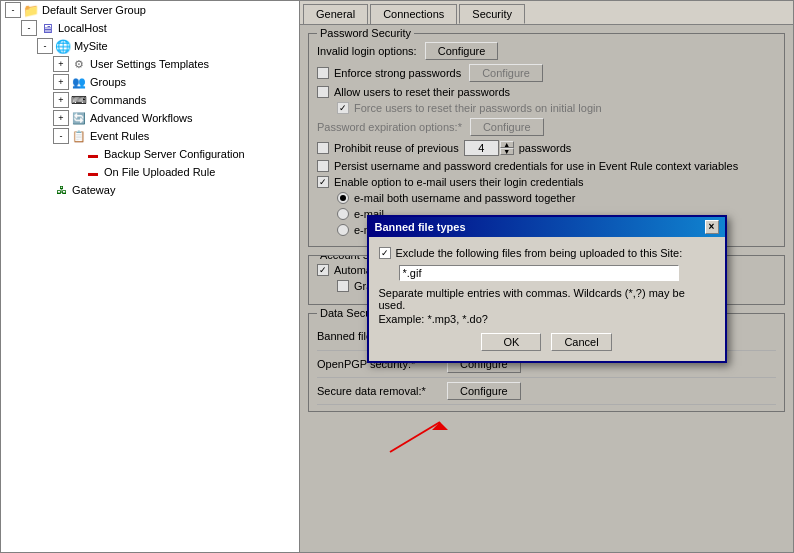 The width and height of the screenshot is (794, 553). Describe the element at coordinates (150, 64) in the screenshot. I see `tree-item-user-settings: + ⚙ User Settings Templates` at that location.